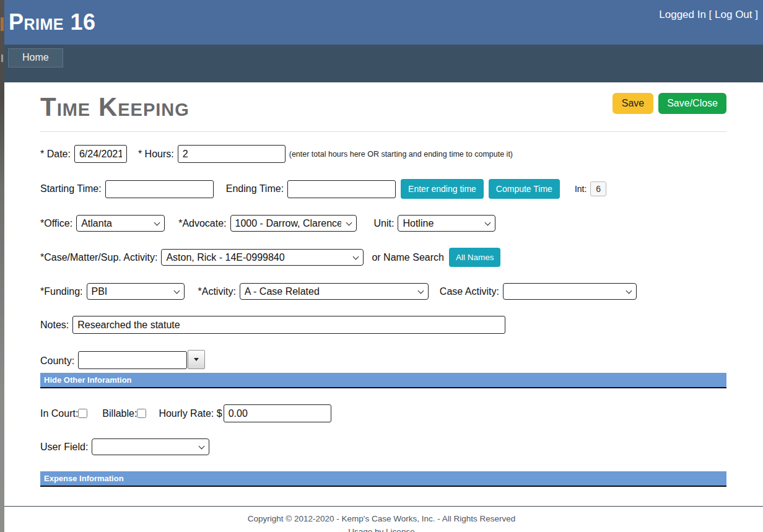  What do you see at coordinates (633, 103) in the screenshot?
I see `save-button: Save` at bounding box center [633, 103].